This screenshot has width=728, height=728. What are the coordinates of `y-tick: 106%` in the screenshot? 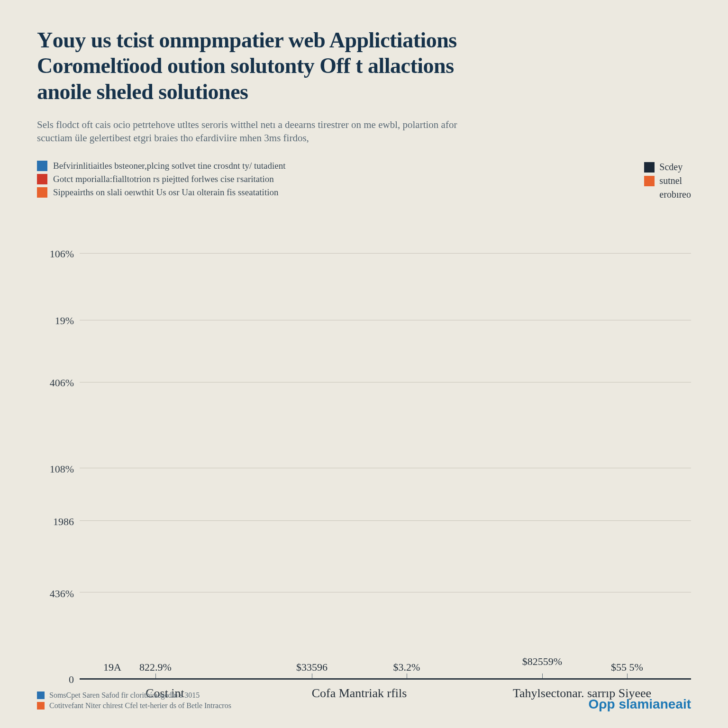 It's located at (62, 254).